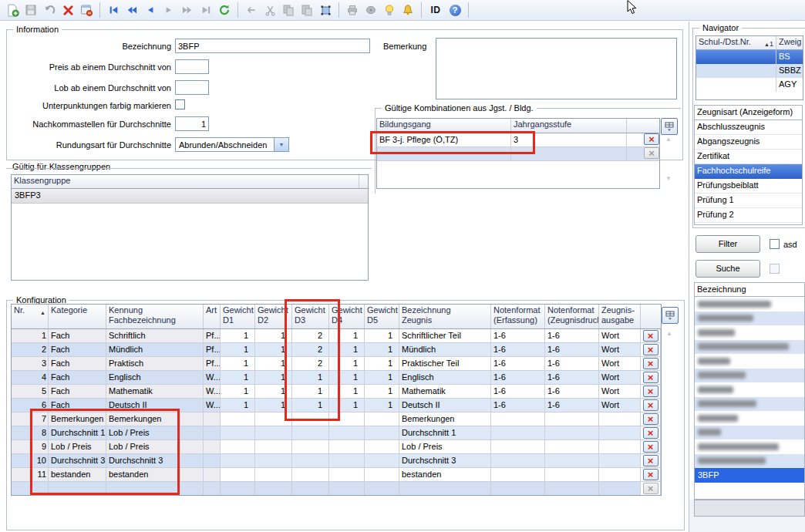 The width and height of the screenshot is (805, 532). I want to click on nr-cell: 2, so click(30, 350).